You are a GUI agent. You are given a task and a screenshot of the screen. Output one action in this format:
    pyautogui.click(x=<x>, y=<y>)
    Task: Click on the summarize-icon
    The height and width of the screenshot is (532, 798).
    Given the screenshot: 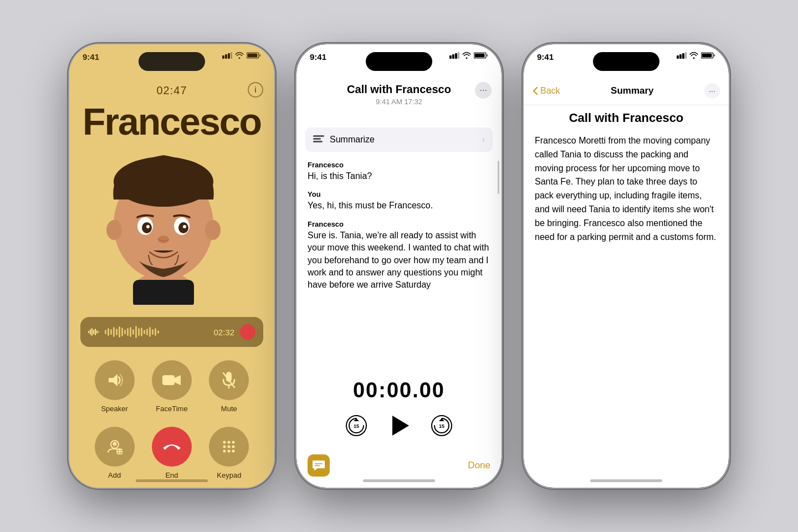 What is the action you would take?
    pyautogui.click(x=319, y=140)
    